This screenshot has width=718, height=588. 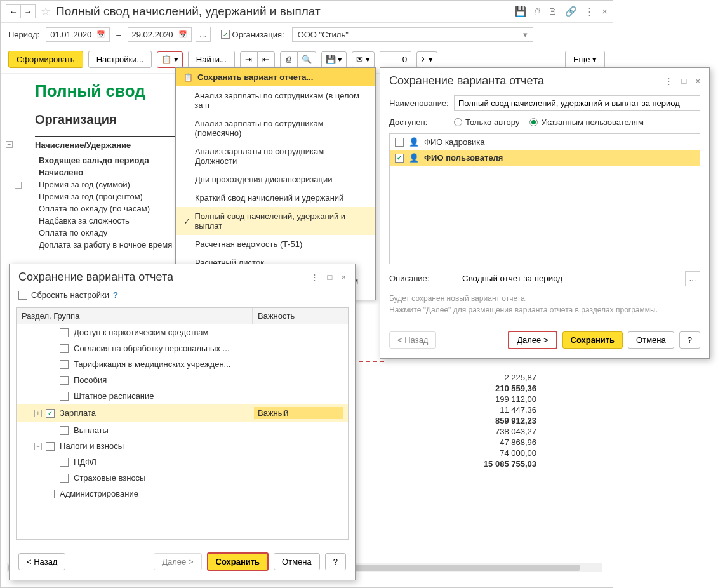 What do you see at coordinates (255, 77) in the screenshot?
I see `save-variant-label: Сохранить вариант отчета...` at bounding box center [255, 77].